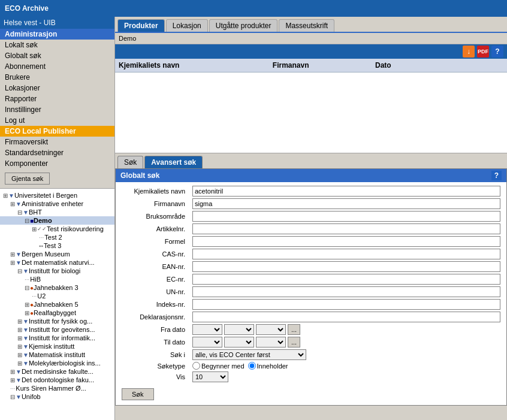 The image size is (507, 420). I want to click on expand-molbio: ⊞, so click(20, 363).